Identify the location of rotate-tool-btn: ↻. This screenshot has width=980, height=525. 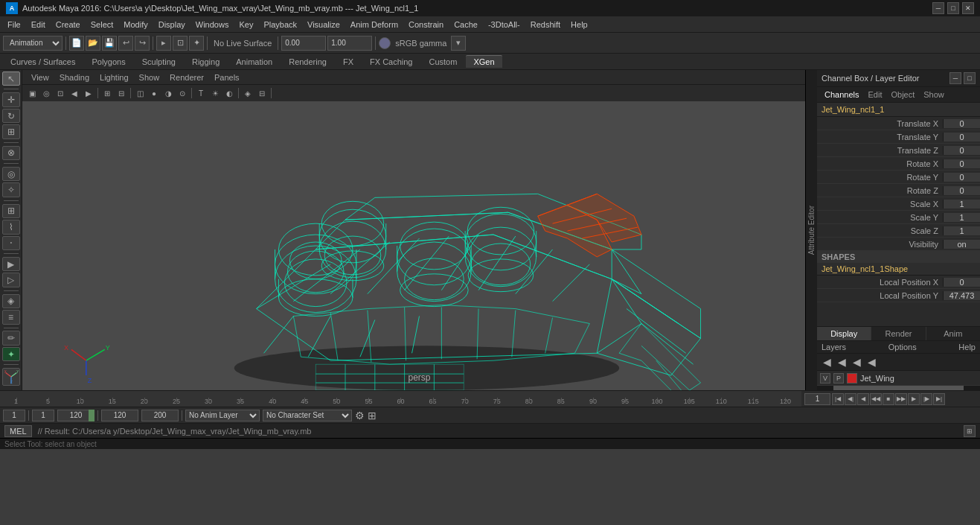
(11, 116).